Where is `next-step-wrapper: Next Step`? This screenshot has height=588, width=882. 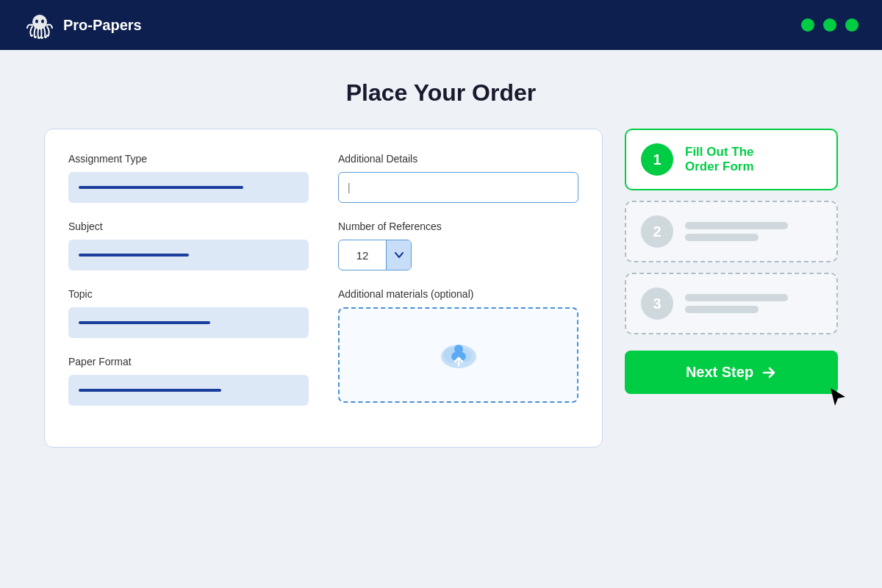
next-step-wrapper: Next Step is located at coordinates (731, 369).